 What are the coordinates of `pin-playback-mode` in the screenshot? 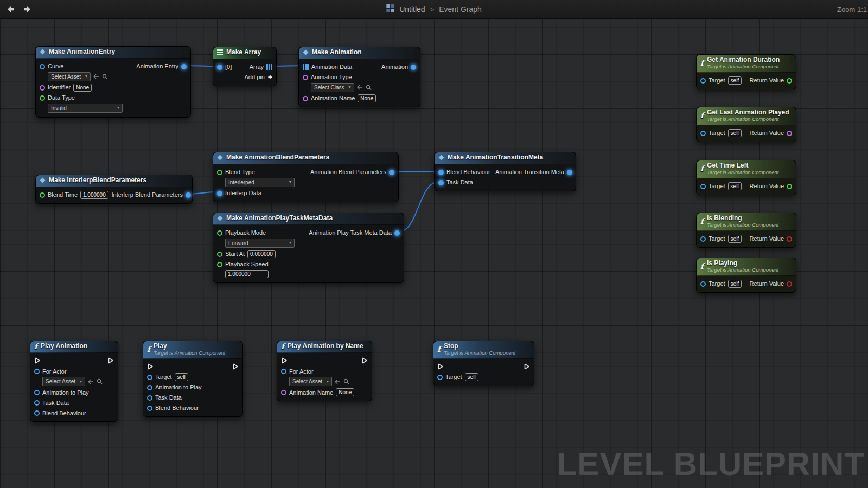 It's located at (220, 233).